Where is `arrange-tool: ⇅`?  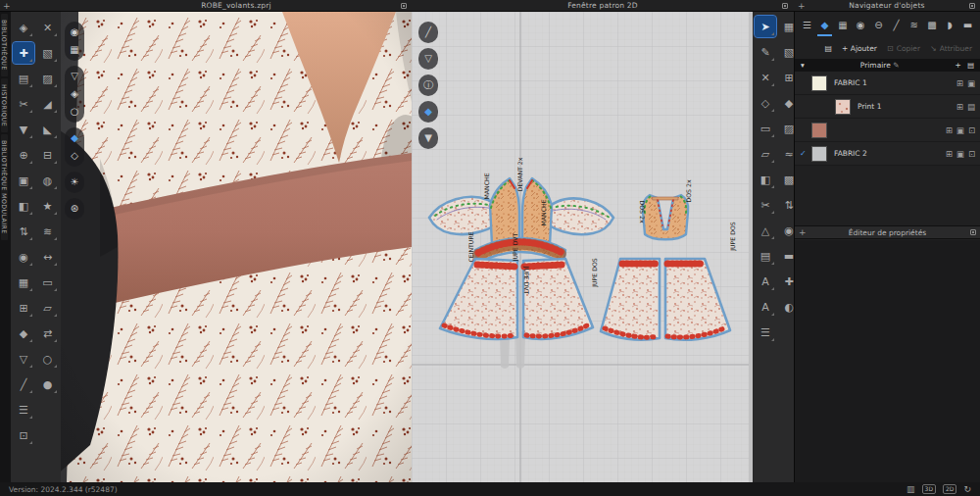
arrange-tool: ⇅ is located at coordinates (24, 231).